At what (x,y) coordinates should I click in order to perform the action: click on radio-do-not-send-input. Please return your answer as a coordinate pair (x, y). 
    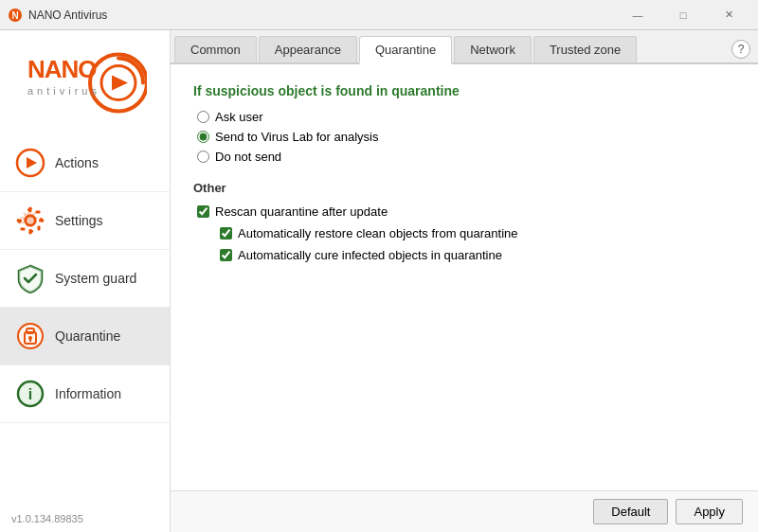
    Looking at the image, I should click on (203, 157).